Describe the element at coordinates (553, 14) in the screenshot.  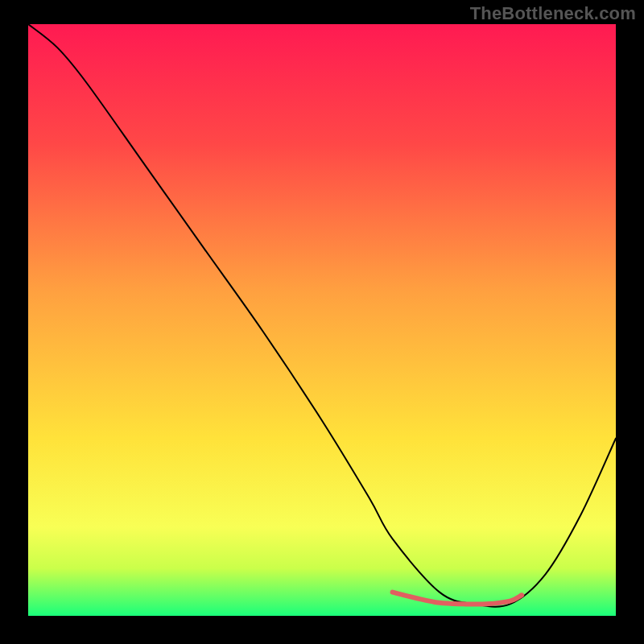
I see `watermark-text: TheBottleneck.com` at that location.